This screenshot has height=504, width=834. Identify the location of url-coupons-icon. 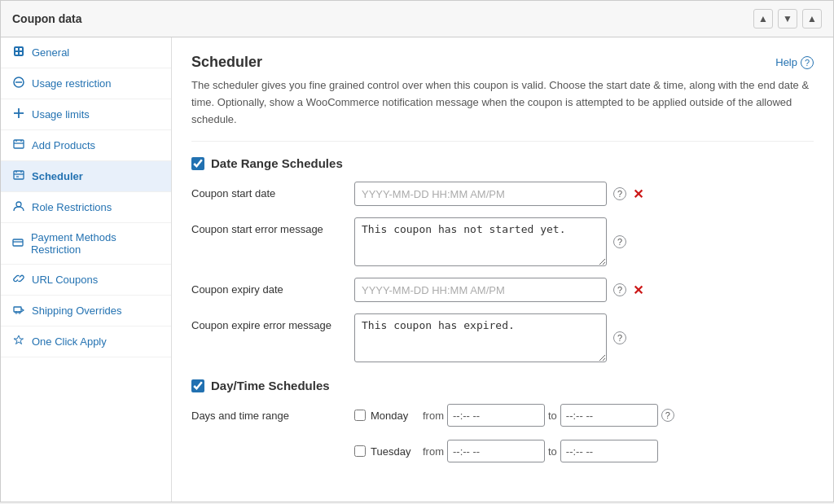
(19, 280).